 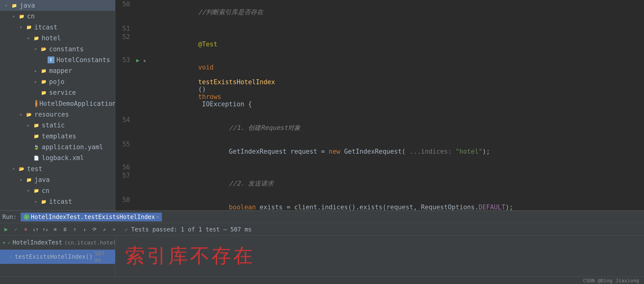 What do you see at coordinates (104, 229) in the screenshot?
I see `export-btn: ↗` at bounding box center [104, 229].